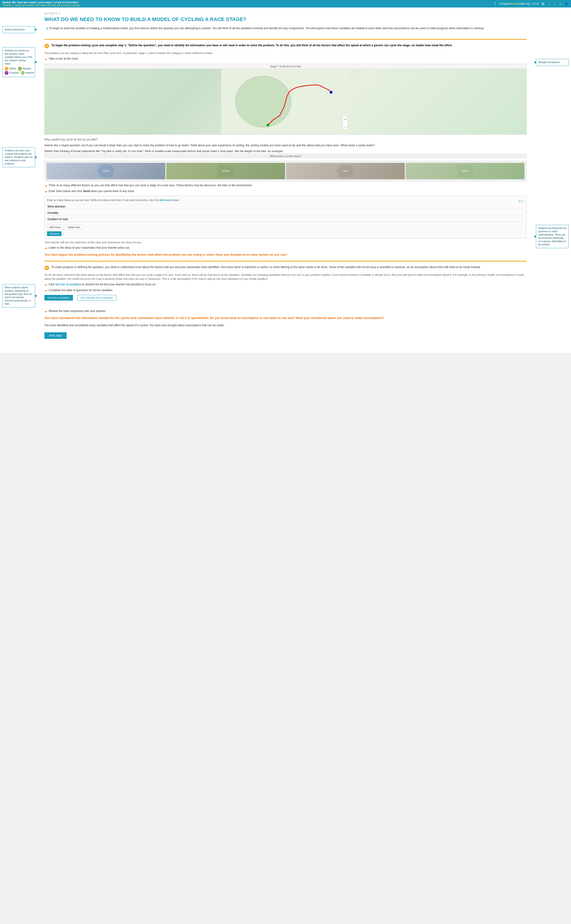 This screenshot has height=924, width=571. What do you see at coordinates (286, 242) in the screenshot?
I see `teacher-note: Your teacher will see the responses of t…` at bounding box center [286, 242].